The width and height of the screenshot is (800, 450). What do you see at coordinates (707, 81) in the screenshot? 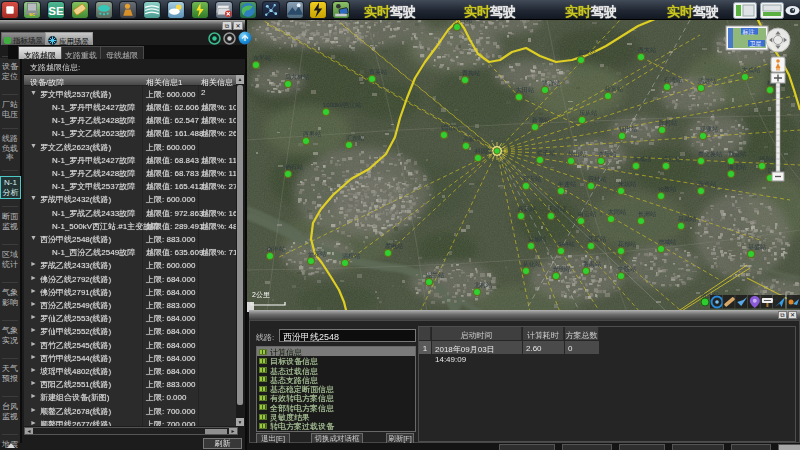
I see `svg-text: 清远站` at bounding box center [707, 81].